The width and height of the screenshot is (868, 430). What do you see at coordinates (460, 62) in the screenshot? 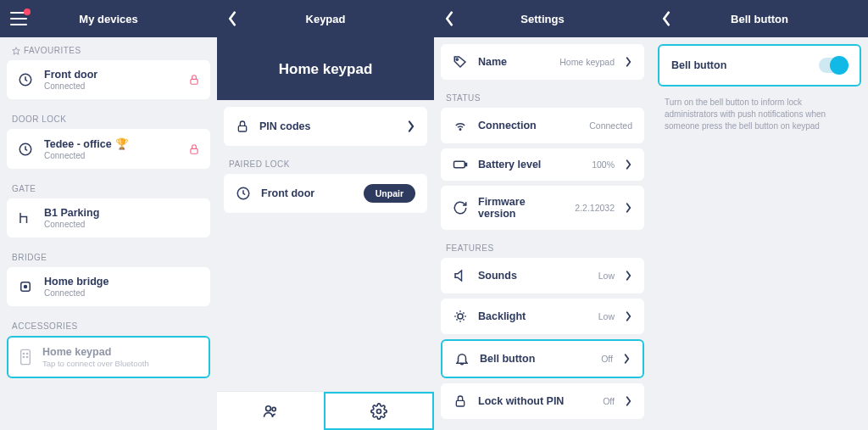
I see `tag-icon` at bounding box center [460, 62].